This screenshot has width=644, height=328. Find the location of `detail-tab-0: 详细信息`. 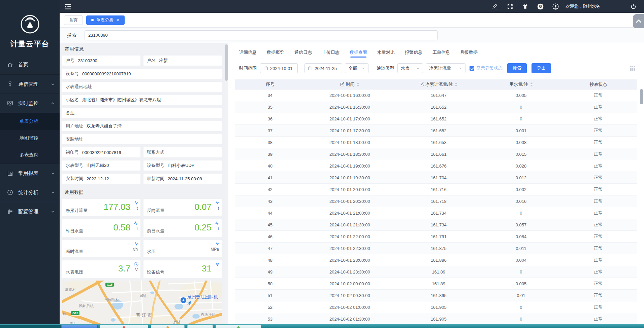

detail-tab-0: 详细信息 is located at coordinates (248, 54).